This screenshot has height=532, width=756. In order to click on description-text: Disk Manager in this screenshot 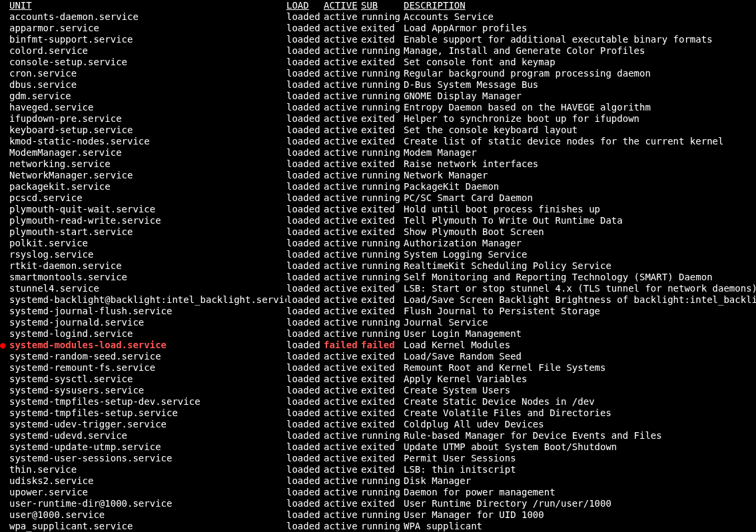, I will do `click(579, 481)`.